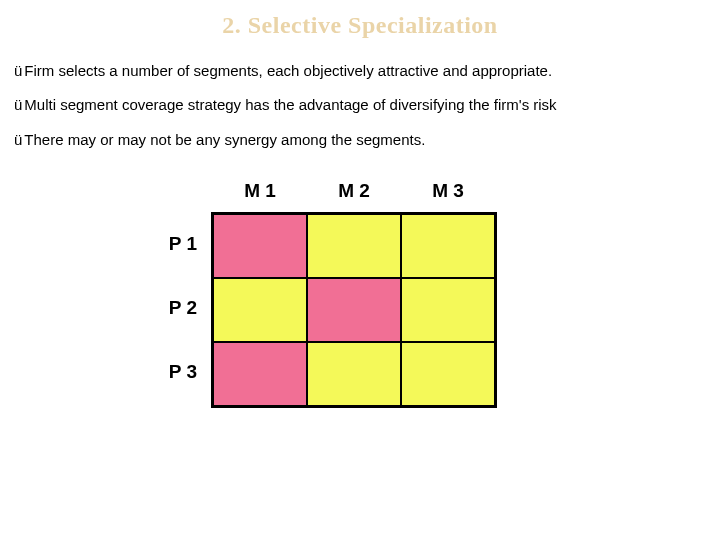 The width and height of the screenshot is (720, 540). I want to click on row-headers: P 1 P 2 P 3, so click(180, 308).